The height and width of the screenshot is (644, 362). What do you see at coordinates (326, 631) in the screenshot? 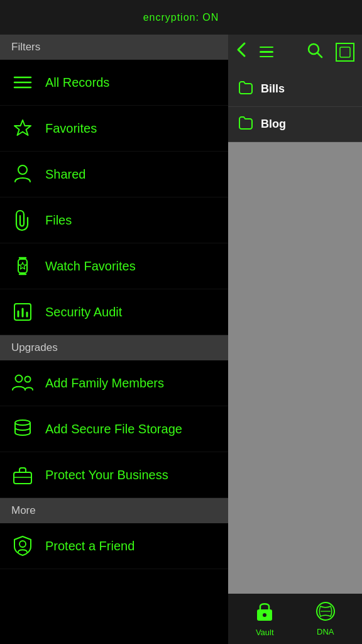
I see `dna-tab-label: DNA` at bounding box center [326, 631].